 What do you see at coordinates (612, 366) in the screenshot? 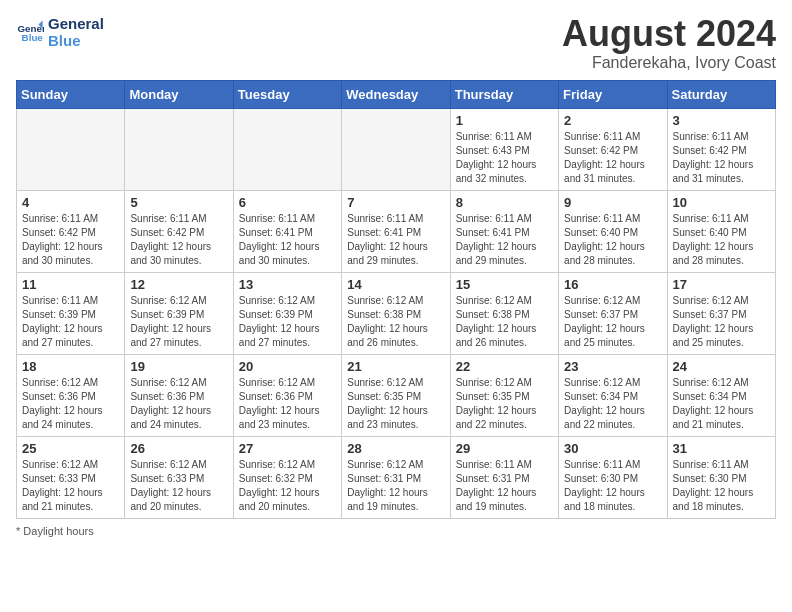
I see `day-number: 23` at bounding box center [612, 366].